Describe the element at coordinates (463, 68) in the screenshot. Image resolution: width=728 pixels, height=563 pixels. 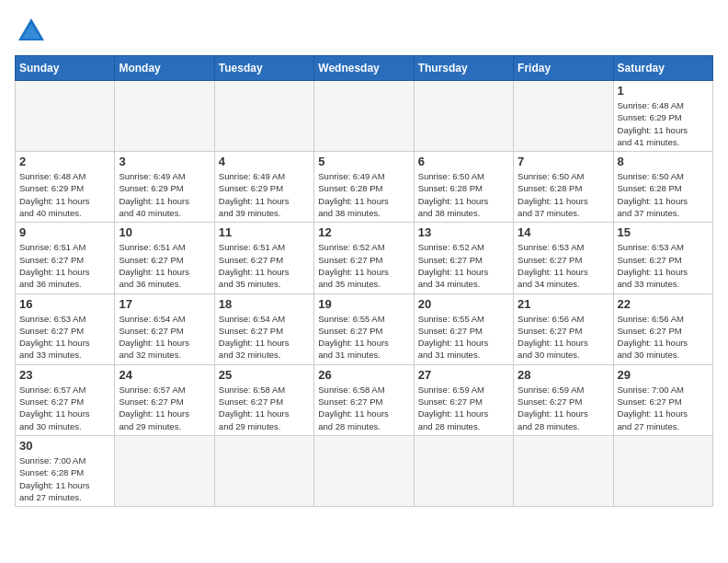
I see `weekday-header-thursday: Thursday` at that location.